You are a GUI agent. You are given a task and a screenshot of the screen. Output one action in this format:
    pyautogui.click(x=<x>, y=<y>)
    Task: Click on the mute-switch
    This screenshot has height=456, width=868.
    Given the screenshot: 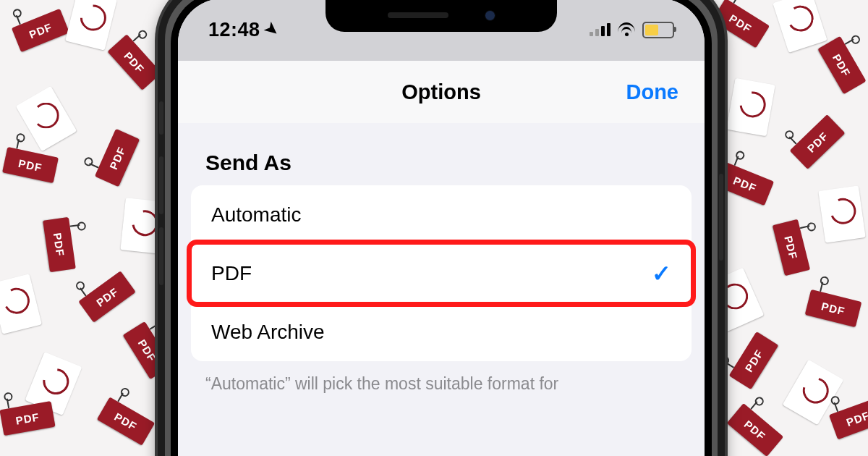 What is the action you would take?
    pyautogui.click(x=161, y=118)
    